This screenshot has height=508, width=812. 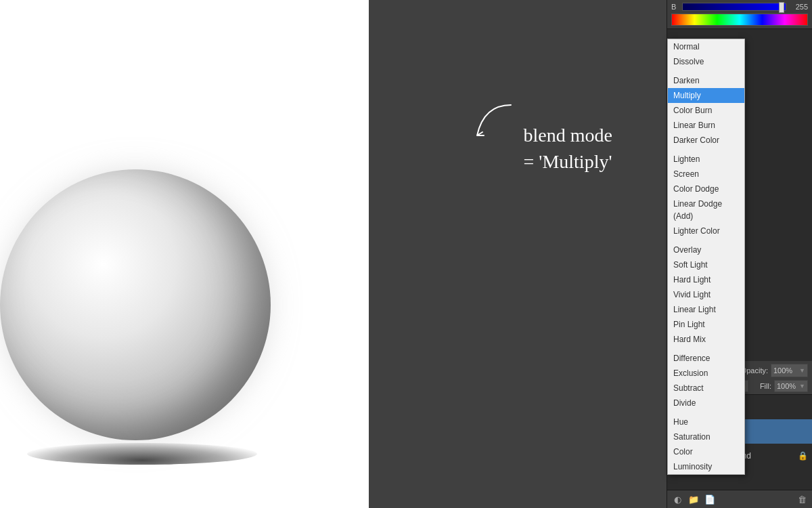 What do you see at coordinates (786, 371) in the screenshot?
I see `opacity-value: 100%` at bounding box center [786, 371].